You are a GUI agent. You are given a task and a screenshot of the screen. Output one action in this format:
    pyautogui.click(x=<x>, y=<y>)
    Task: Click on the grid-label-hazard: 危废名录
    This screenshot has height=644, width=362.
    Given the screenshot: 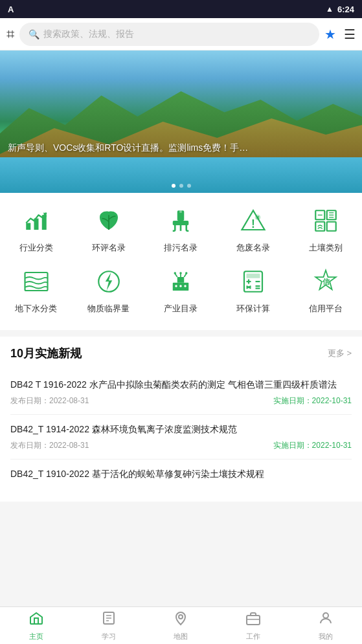 What is the action you would take?
    pyautogui.click(x=253, y=248)
    